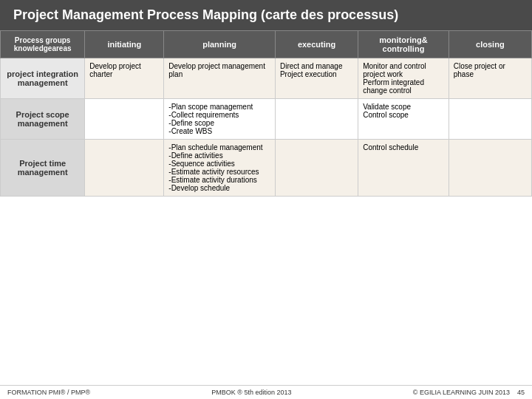  What do you see at coordinates (220, 78) in the screenshot?
I see `planning-cell: Develop project management plan` at bounding box center [220, 78].